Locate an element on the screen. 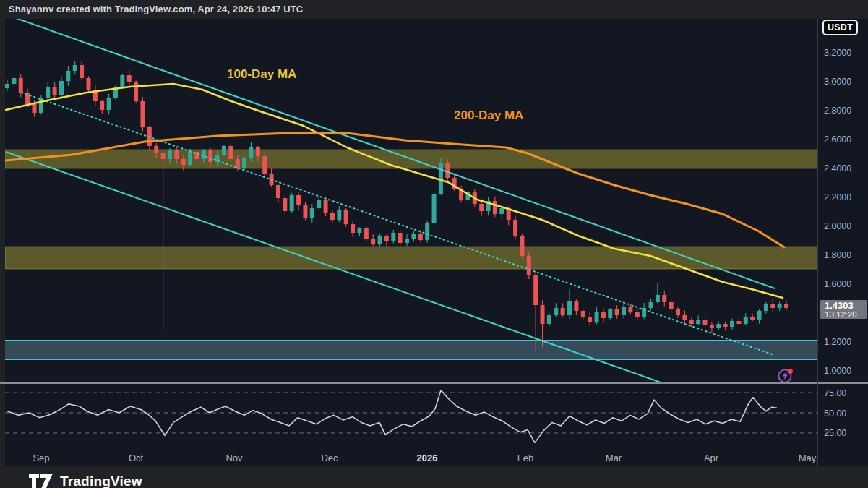 This screenshot has width=868, height=488. rsi-pane is located at coordinates (409, 416).